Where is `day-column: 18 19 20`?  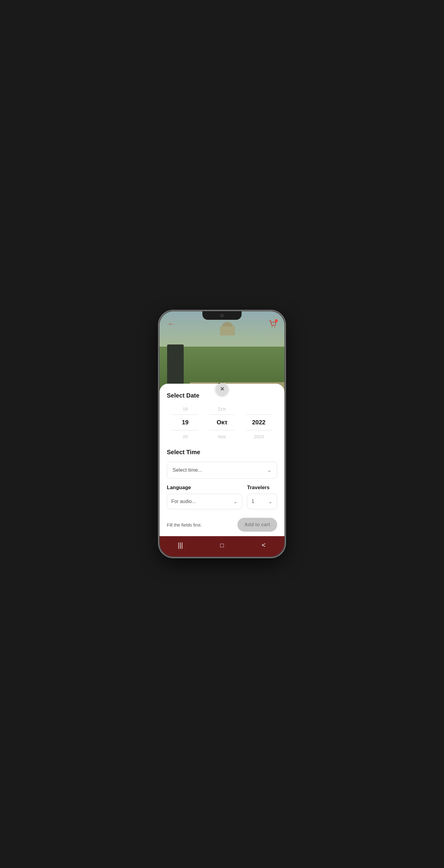 day-column: 18 19 20 is located at coordinates (185, 423).